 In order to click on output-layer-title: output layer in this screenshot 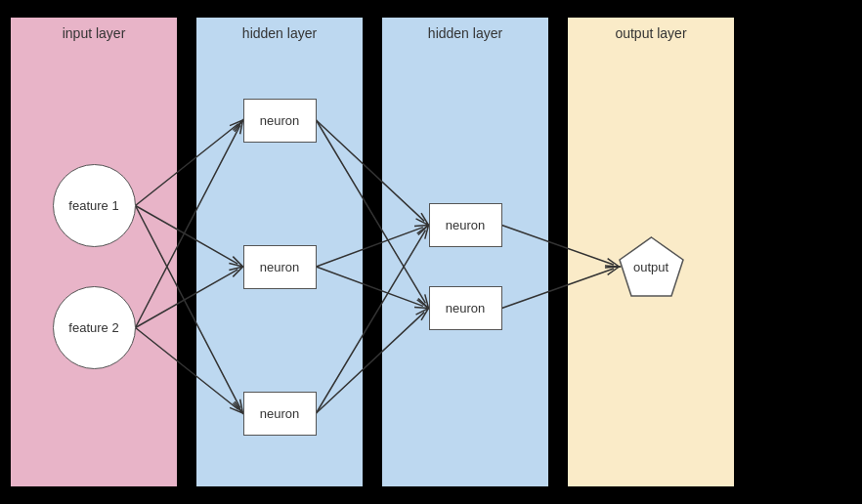, I will do `click(651, 33)`.